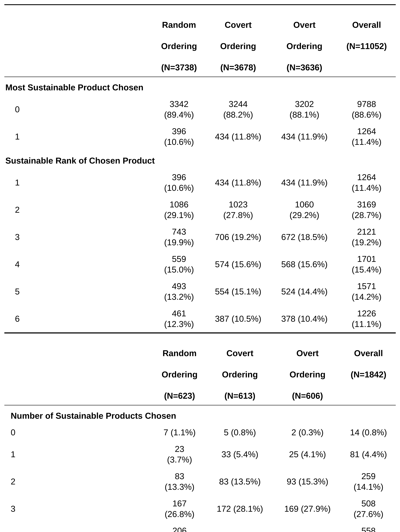 The image size is (400, 532). What do you see at coordinates (307, 481) in the screenshot?
I see `cell-value: 93 (15.3%)` at bounding box center [307, 481].